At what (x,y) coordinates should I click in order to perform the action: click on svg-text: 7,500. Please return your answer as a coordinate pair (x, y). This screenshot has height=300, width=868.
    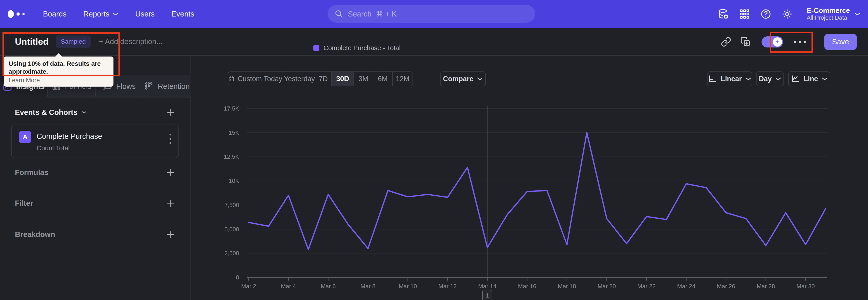
    Looking at the image, I should click on (232, 205).